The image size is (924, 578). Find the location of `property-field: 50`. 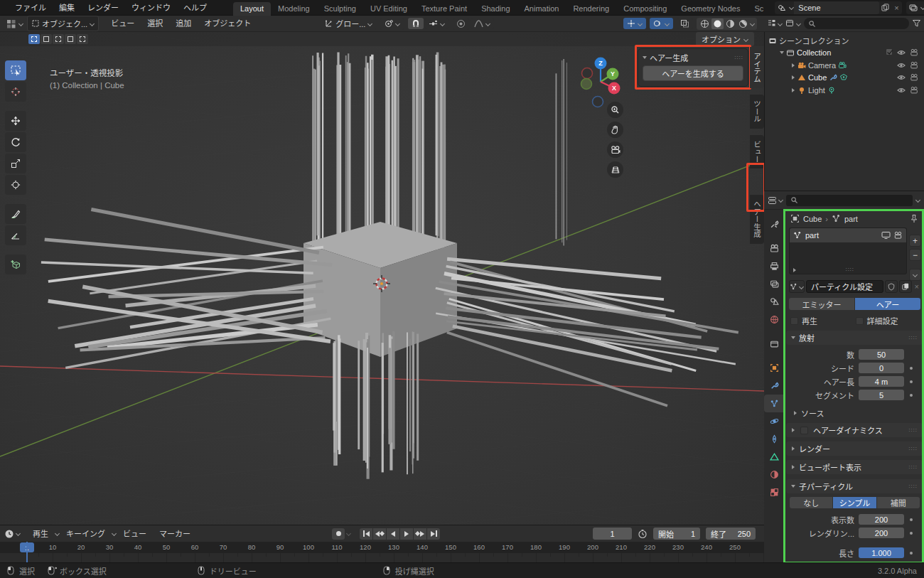

property-field: 50 is located at coordinates (881, 354).